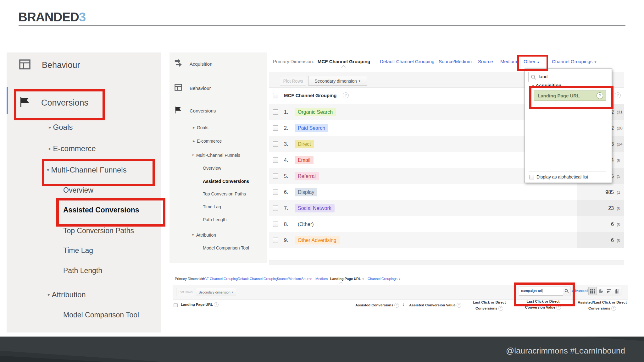 This screenshot has width=644, height=362. I want to click on dimension-search-input: land, so click(568, 77).